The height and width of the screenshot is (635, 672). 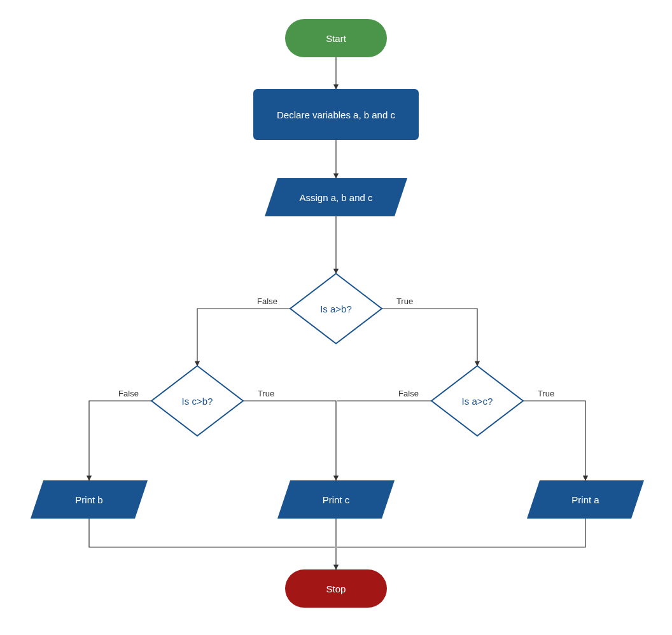 What do you see at coordinates (244, 337) in the screenshot?
I see `edge-dab-dcb` at bounding box center [244, 337].